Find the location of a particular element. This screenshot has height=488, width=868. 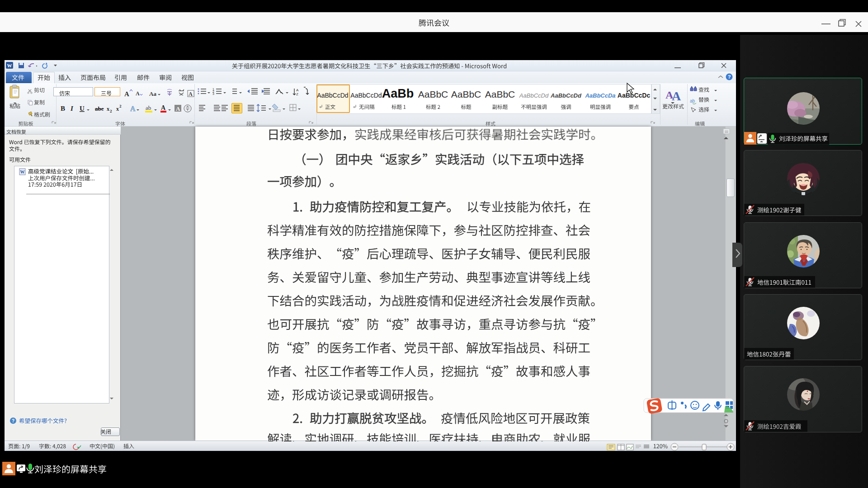

svg-text: abc is located at coordinates (99, 108).